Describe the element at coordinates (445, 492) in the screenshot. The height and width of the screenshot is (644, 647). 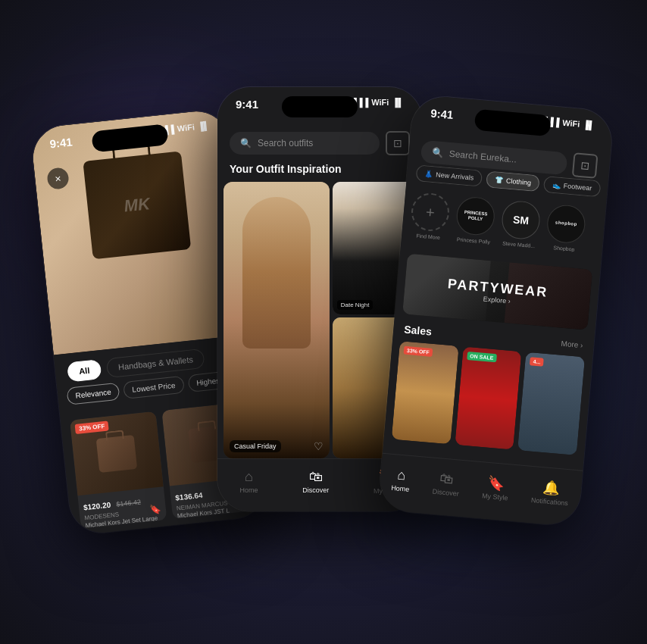
I see `nav-discover-label-right: Discover` at that location.